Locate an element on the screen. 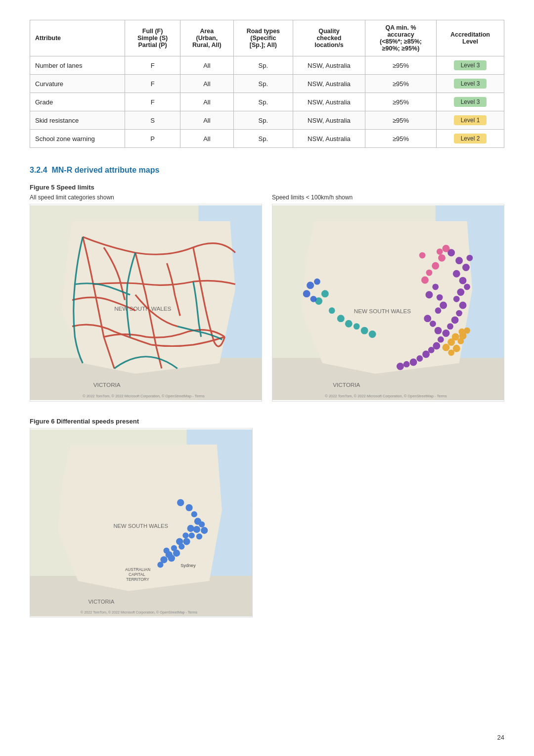 The height and width of the screenshot is (756, 534). figure5-map1-caption: All speed limit categories shown is located at coordinates (146, 197).